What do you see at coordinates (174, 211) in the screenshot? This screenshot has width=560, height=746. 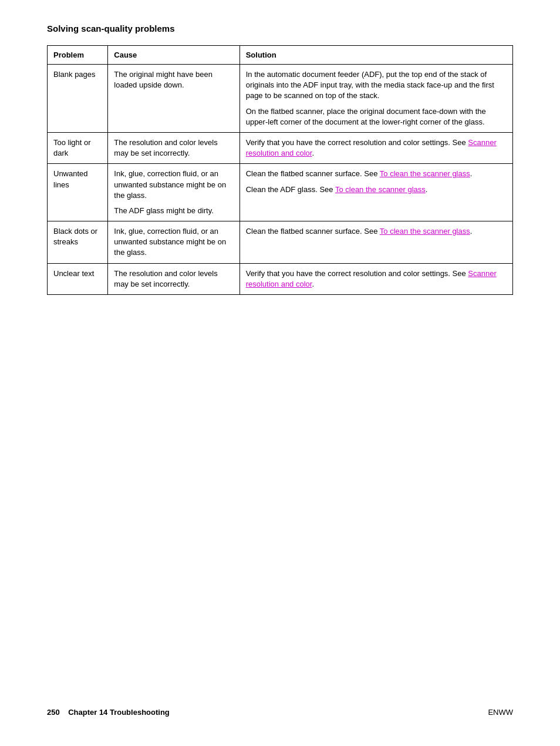 I see `cause-text-2: The ADF glass might be dirty.` at bounding box center [174, 211].